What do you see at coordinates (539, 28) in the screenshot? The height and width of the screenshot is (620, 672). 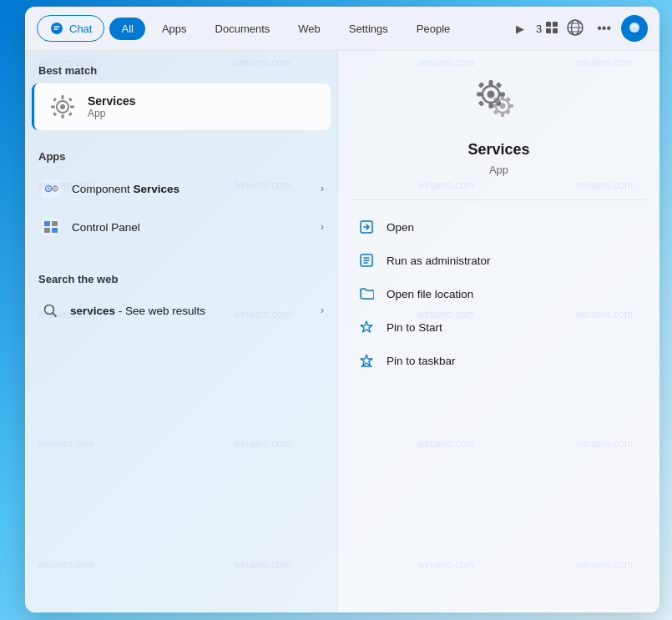 I see `badge-count: 3` at bounding box center [539, 28].